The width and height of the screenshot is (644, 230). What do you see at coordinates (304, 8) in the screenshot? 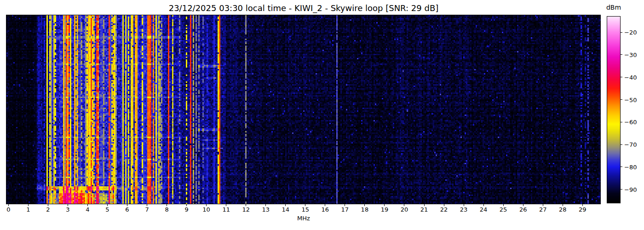
I see `plot-title: 23/12/2025 03:30 local time - KIWI_2 - S…` at bounding box center [304, 8].